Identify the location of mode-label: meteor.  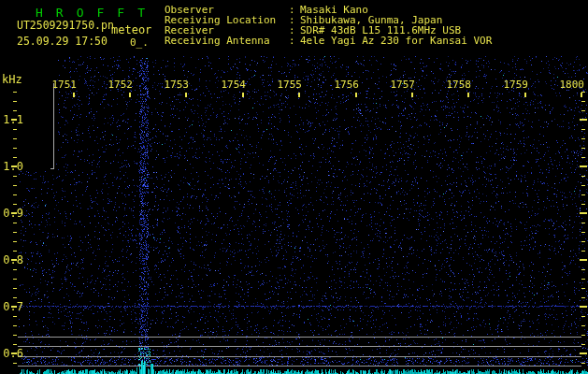
(131, 30).